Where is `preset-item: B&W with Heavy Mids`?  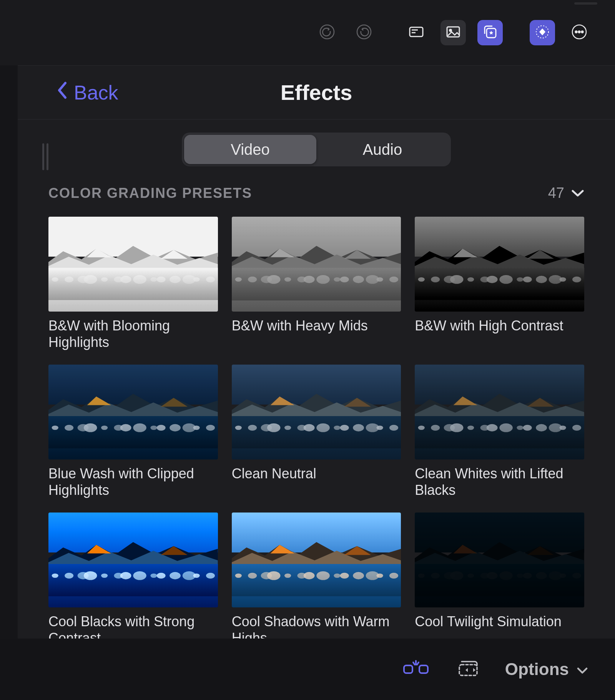 preset-item: B&W with Heavy Mids is located at coordinates (317, 284).